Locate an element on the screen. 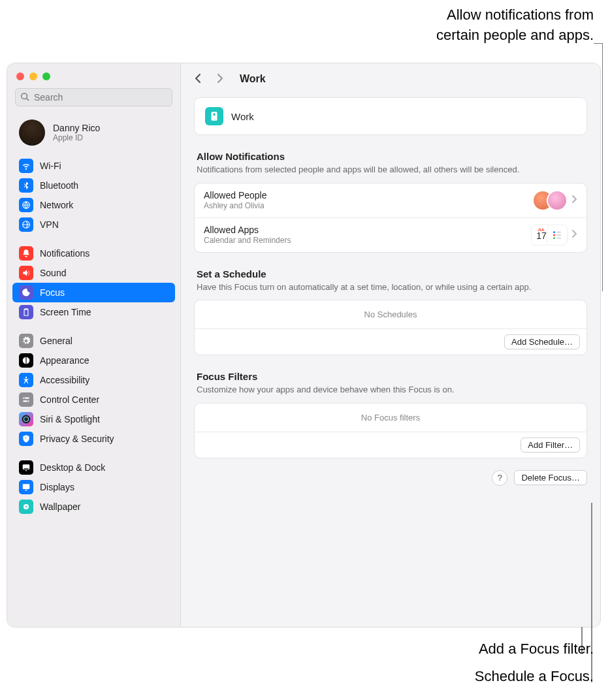  sidebar-item-siri-spotlight: Siri & Spotlight is located at coordinates (94, 419).